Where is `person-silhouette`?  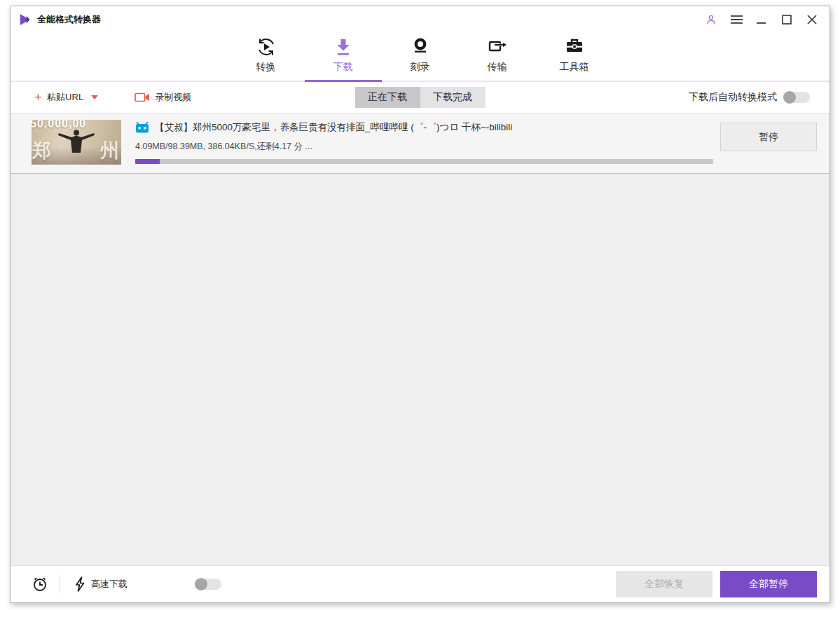 person-silhouette is located at coordinates (76, 141).